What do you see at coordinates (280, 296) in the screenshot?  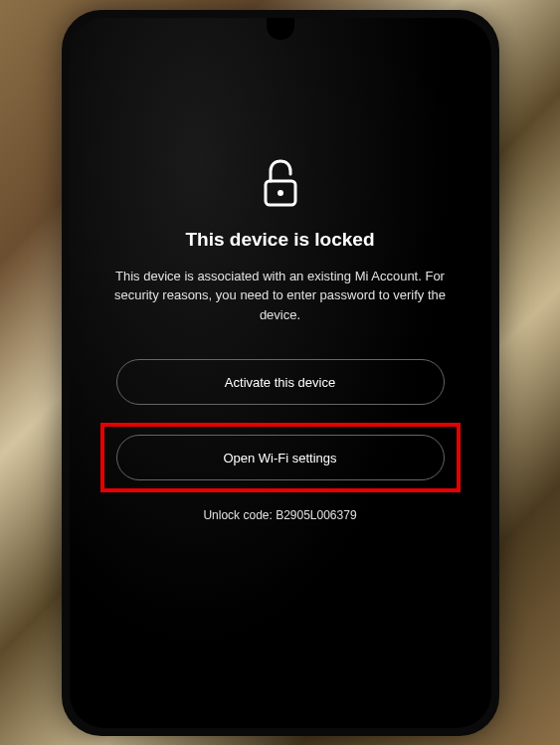 I see `lock-description: This device is associated with an existi…` at bounding box center [280, 296].